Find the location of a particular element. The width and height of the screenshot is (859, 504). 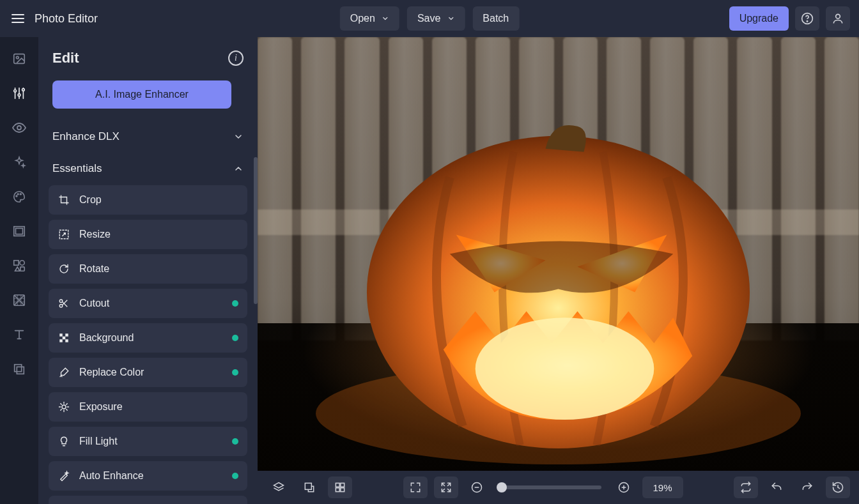

icon-rail is located at coordinates (19, 271).